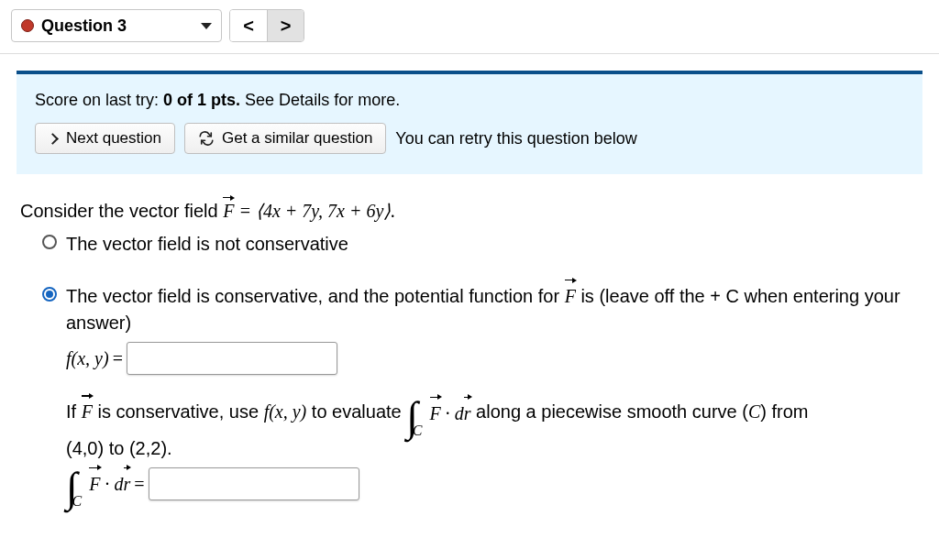 Image resolution: width=939 pixels, height=560 pixels. What do you see at coordinates (178, 412) in the screenshot?
I see `ifline-b: is conservative, use` at bounding box center [178, 412].